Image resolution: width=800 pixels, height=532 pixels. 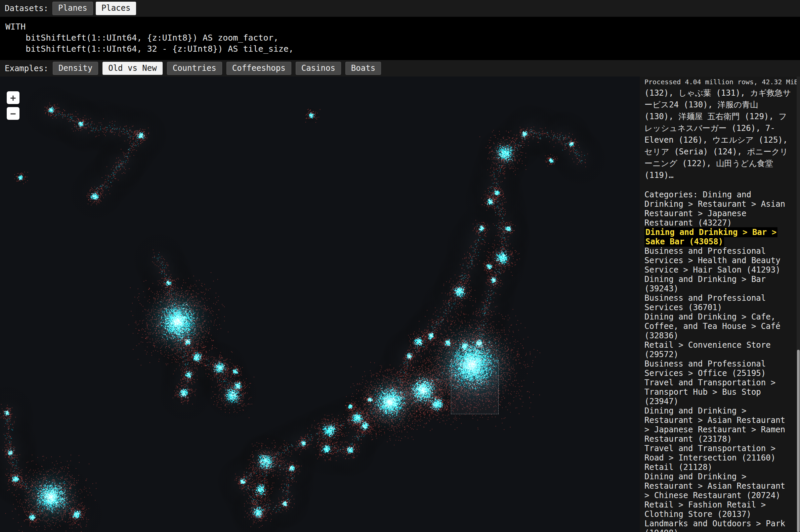 I want to click on category-text: Retail > Convenience Store (29572), so click(x=708, y=350).